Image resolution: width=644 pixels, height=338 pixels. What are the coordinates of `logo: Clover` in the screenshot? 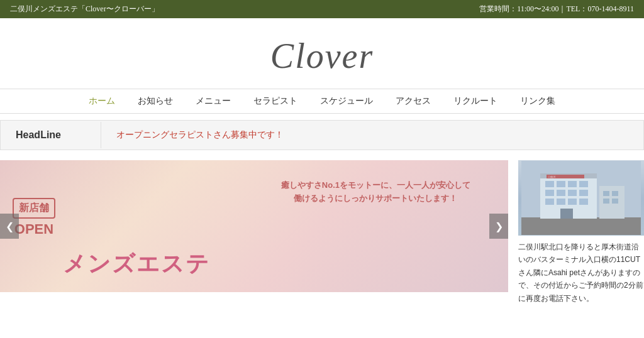 It's located at (322, 56).